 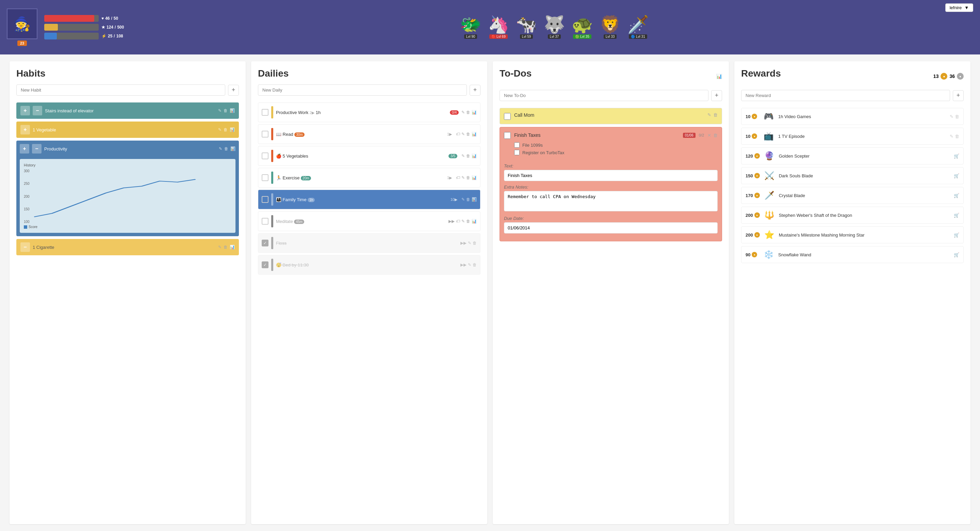 What do you see at coordinates (508, 136) in the screenshot?
I see `todo-checkbox-finish-taxes` at bounding box center [508, 136].